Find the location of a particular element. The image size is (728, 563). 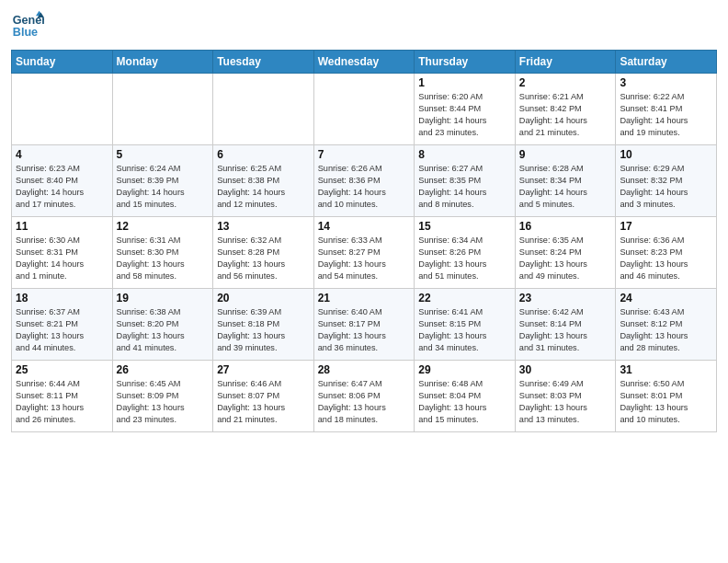

weekday-header-wednesday: Wednesday is located at coordinates (364, 63).